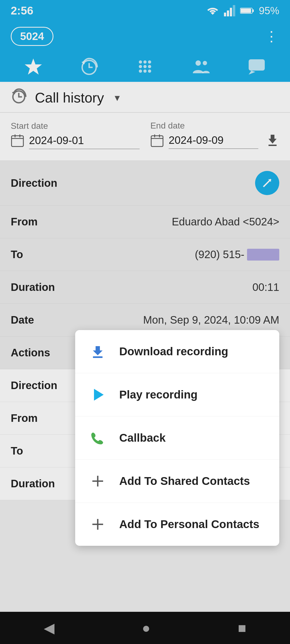 This screenshot has width=290, height=644. I want to click on back-button: ◀, so click(49, 628).